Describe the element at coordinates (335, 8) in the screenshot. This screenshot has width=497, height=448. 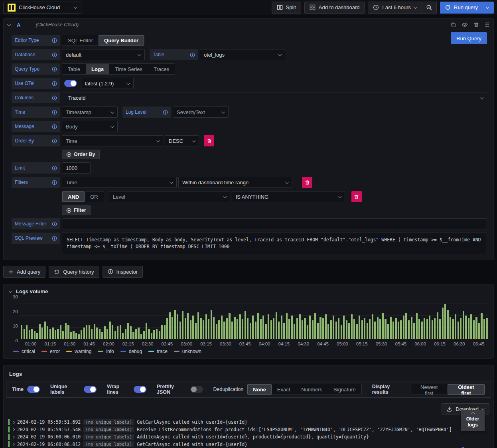
I see `add-to-dashboard-button: Add to dashboard` at that location.